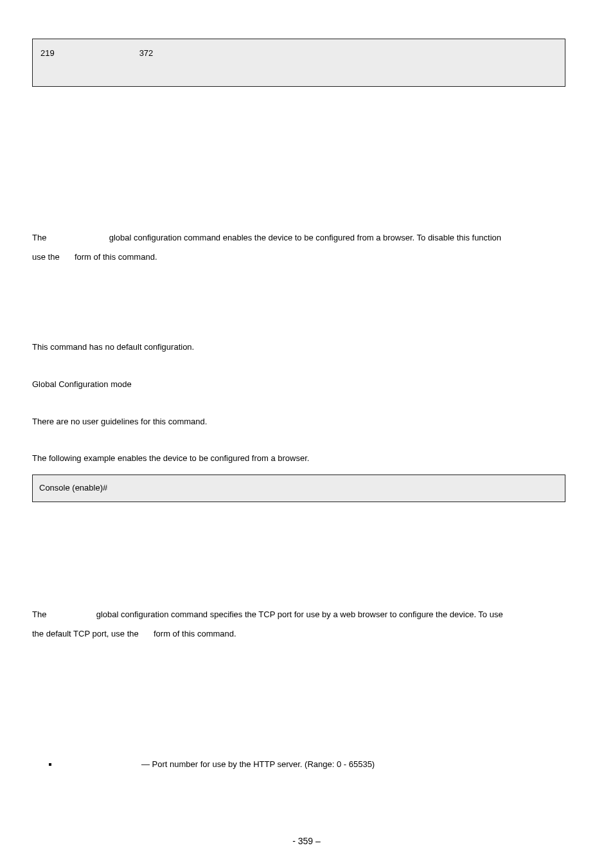 Image resolution: width=613 pixels, height=868 pixels. I want to click on page-number: - 359 –, so click(306, 841).